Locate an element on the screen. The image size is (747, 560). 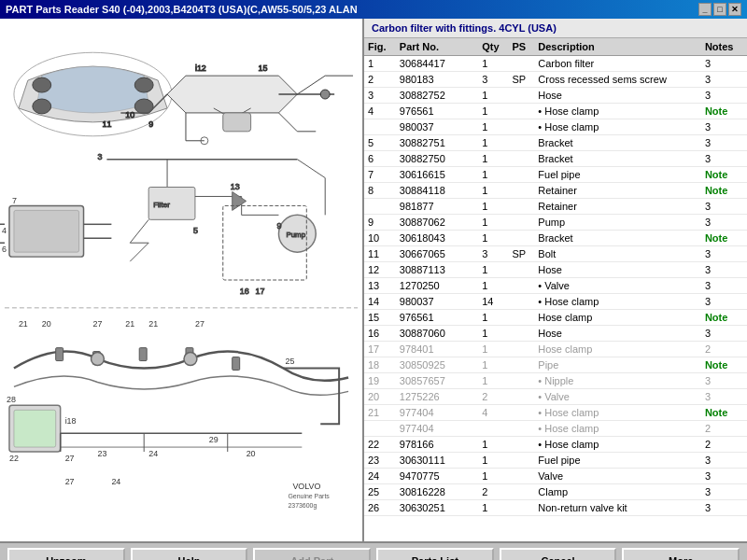
table-row: 3 30882752 1 Hose 3 is located at coordinates (556, 95).